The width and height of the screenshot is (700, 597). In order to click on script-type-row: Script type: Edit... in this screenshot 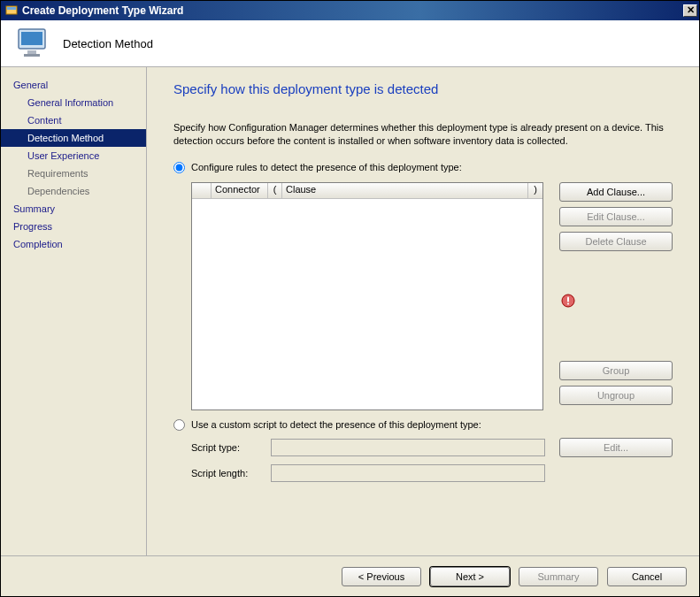, I will do `click(440, 448)`.